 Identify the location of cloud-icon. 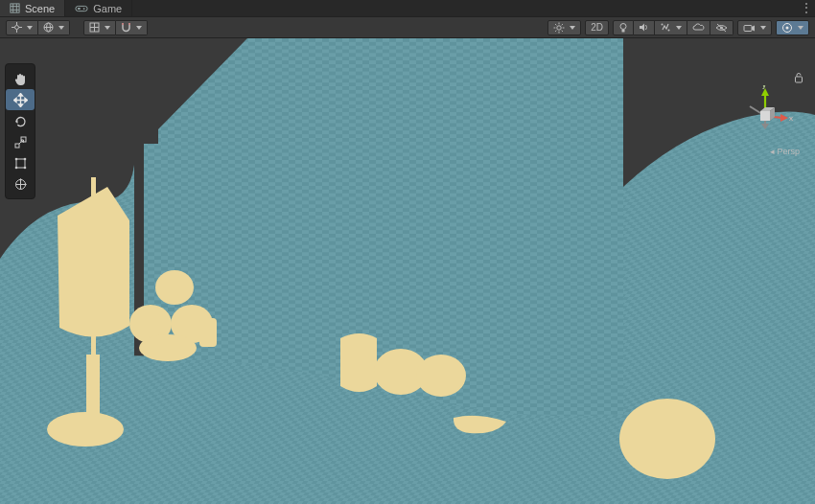
(698, 28).